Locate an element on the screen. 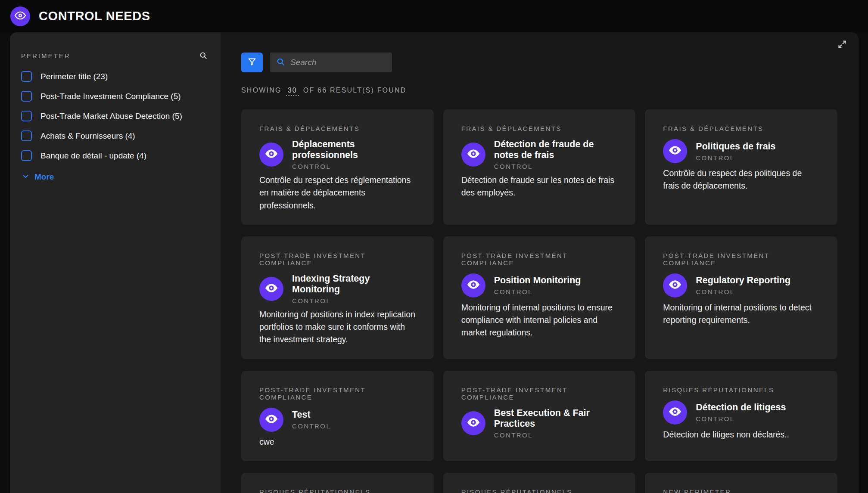 The height and width of the screenshot is (493, 868). control-need-card: RISQUES RÉPUTATIONNELS Détection de liti… is located at coordinates (741, 416).